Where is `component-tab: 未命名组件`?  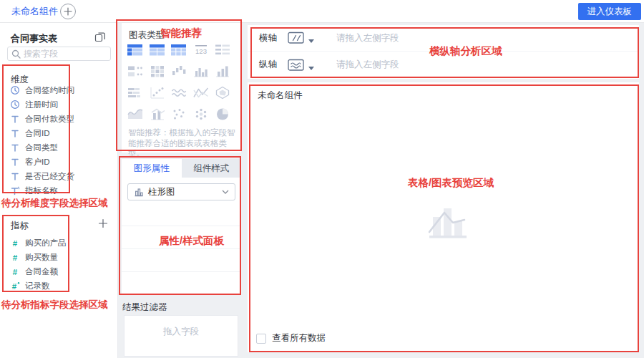
component-tab: 未命名组件 is located at coordinates (34, 11).